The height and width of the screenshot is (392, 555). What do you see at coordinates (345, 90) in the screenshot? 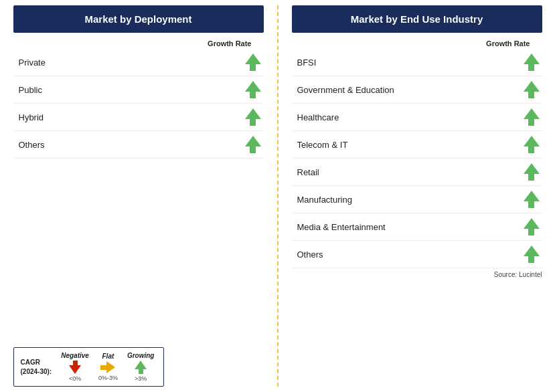
I see `row-label-gov-edu: Government & Education` at bounding box center [345, 90].